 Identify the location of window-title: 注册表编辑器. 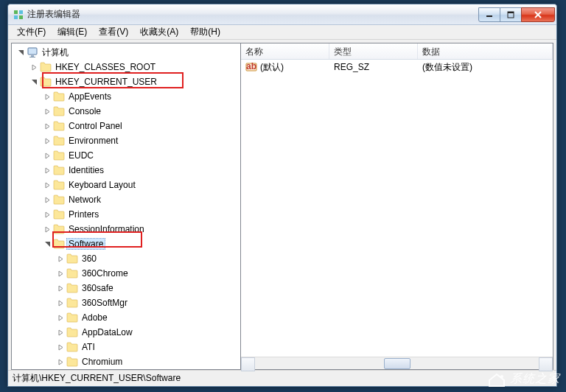
(254, 15).